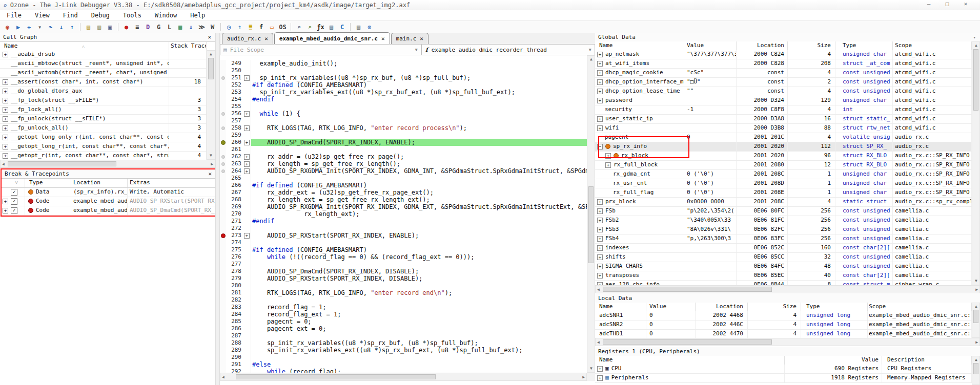 This screenshot has height=385, width=980. What do you see at coordinates (783, 378) in the screenshot?
I see `register-group-row: +▦Peripherals1918 RegistersMemory-Mapped…` at bounding box center [783, 378].